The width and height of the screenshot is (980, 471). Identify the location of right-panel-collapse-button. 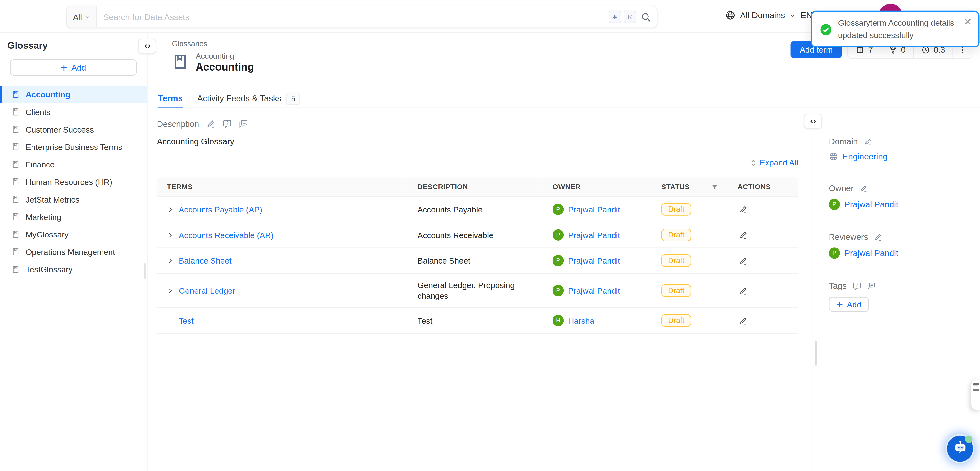
(813, 121).